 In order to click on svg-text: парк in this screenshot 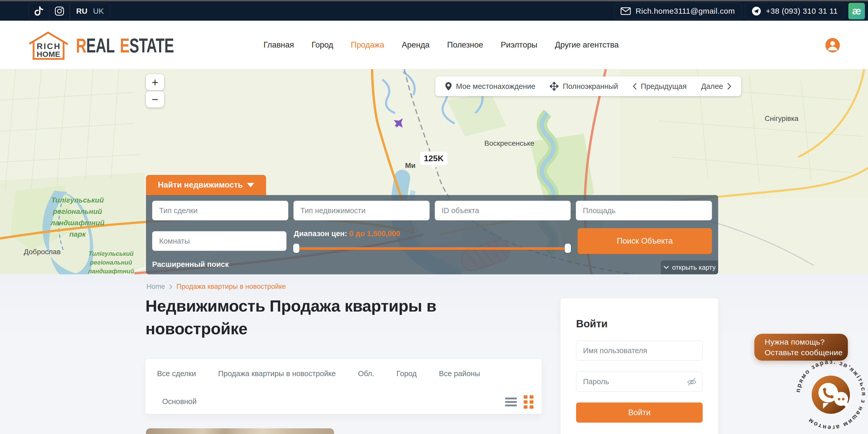, I will do `click(78, 234)`.